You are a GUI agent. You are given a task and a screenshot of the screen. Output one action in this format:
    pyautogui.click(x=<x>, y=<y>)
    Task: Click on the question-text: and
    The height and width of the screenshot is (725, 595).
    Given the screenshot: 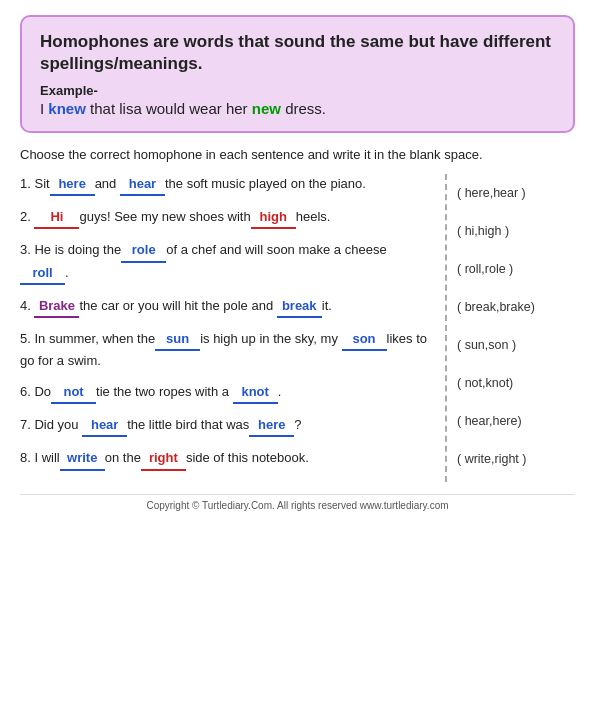 What is the action you would take?
    pyautogui.click(x=108, y=184)
    